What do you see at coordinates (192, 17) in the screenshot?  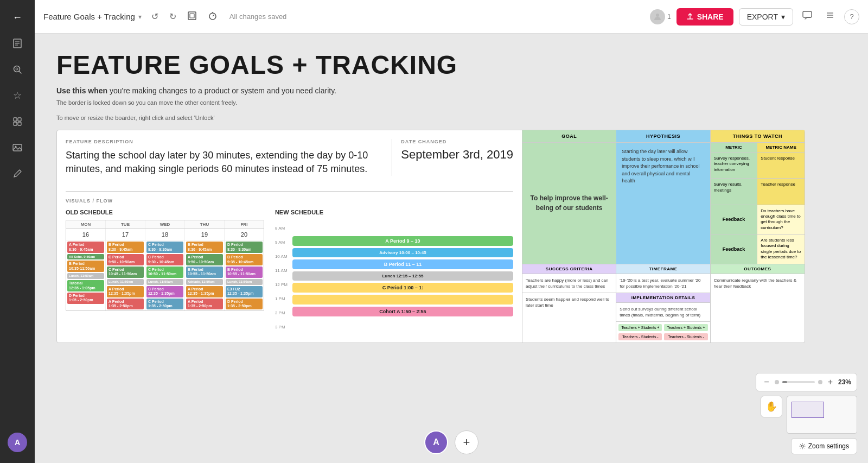 I see `frame-button` at bounding box center [192, 17].